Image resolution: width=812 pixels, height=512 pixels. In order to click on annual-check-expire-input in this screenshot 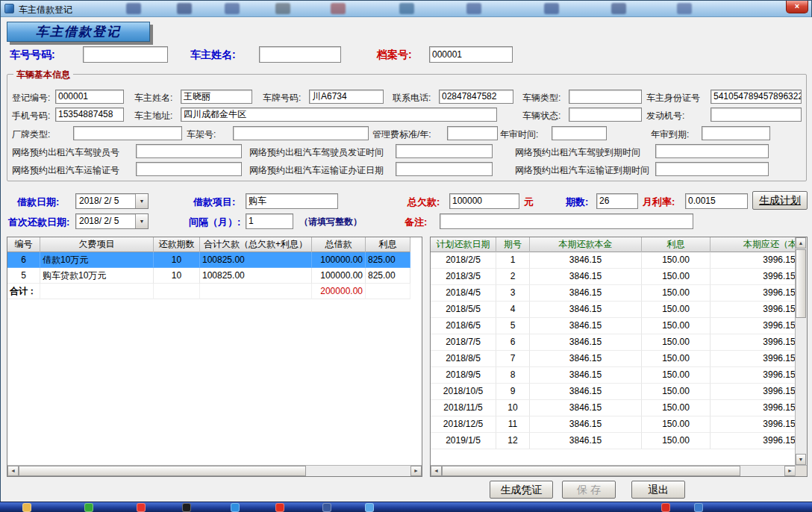, I will do `click(736, 133)`.